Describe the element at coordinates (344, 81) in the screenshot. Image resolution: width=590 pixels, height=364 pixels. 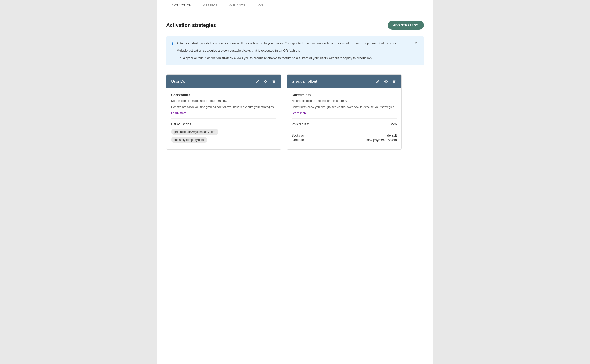
I see `gradual-rollout-card-header: Gradual rollout` at that location.